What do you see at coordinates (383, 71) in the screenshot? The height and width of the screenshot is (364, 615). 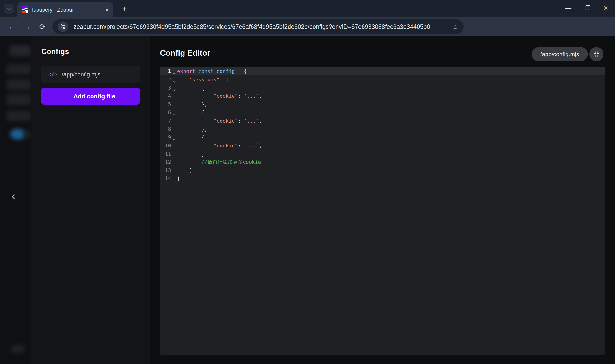 I see `code-line-1: 1export const config = {` at bounding box center [383, 71].